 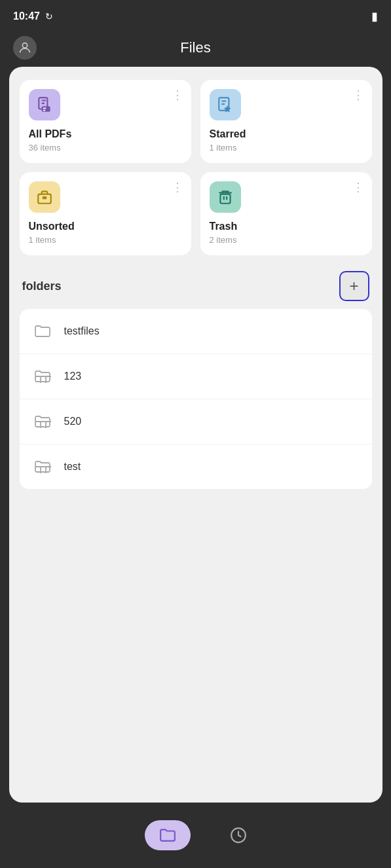 I want to click on card-icon-trash, so click(x=225, y=197).